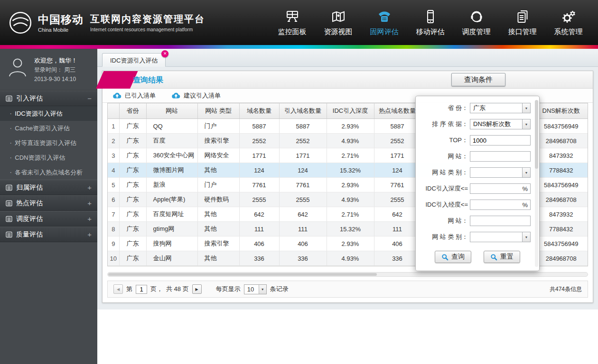  Describe the element at coordinates (500, 124) in the screenshot. I see `sort-by-select: DNS解析次数 ▼` at that location.